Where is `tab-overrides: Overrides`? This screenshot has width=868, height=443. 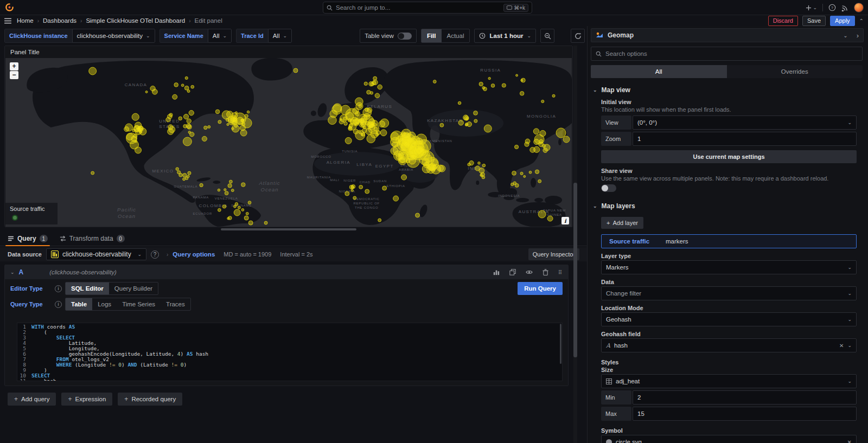
tab-overrides: Overrides is located at coordinates (795, 72).